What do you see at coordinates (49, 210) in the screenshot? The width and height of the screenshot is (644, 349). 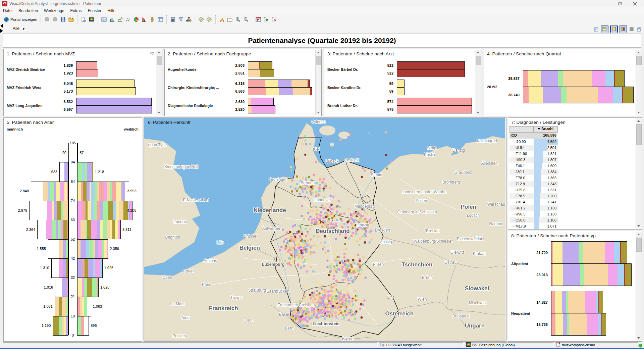 I see `pyramid-bar-male` at bounding box center [49, 210].